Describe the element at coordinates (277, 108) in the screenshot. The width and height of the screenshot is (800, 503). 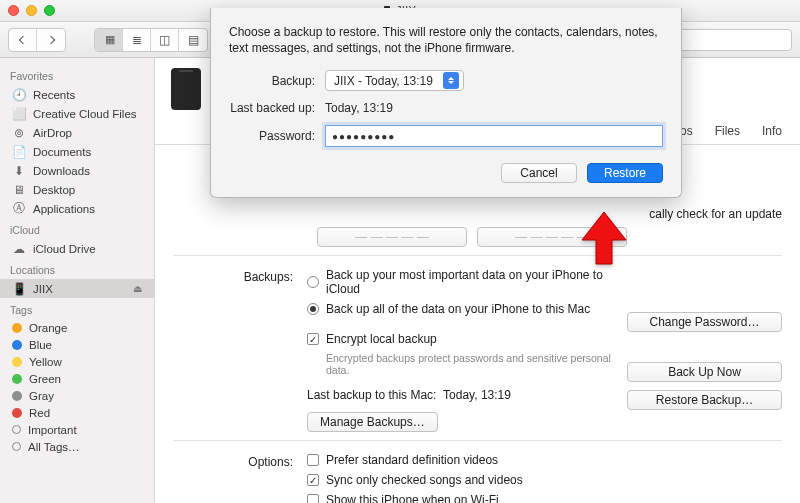
I see `dialog-lastbackup-label: Last backed up:` at that location.